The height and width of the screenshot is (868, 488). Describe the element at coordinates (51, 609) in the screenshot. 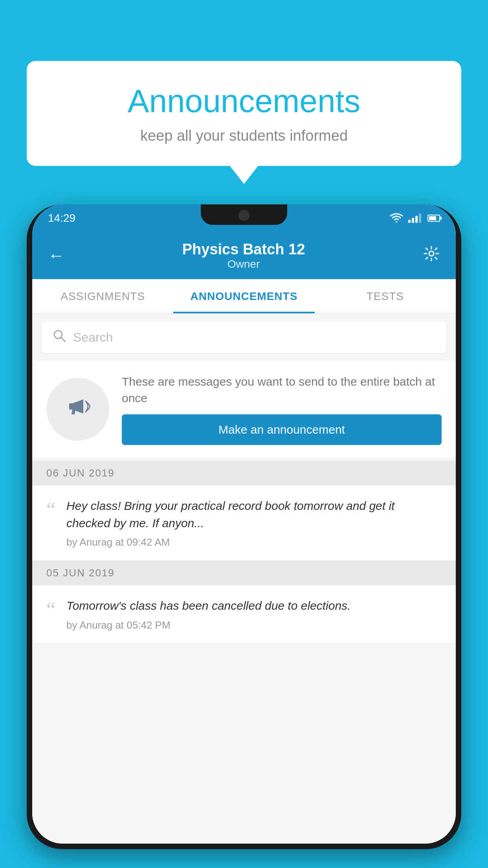

I see `quote-icon-2: “` at that location.